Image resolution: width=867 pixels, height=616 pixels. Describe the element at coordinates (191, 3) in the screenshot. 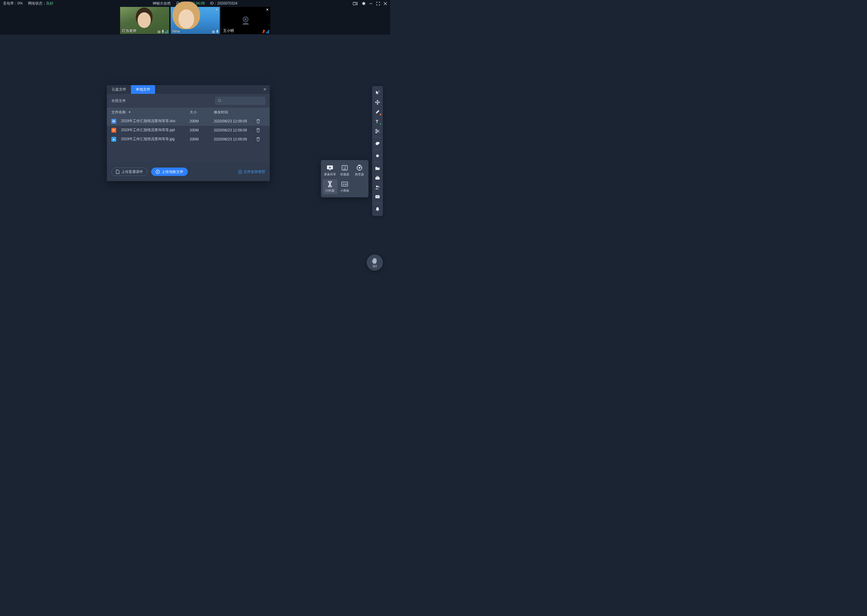

I see `elapsed-time: 已上课：02:34:09` at that location.